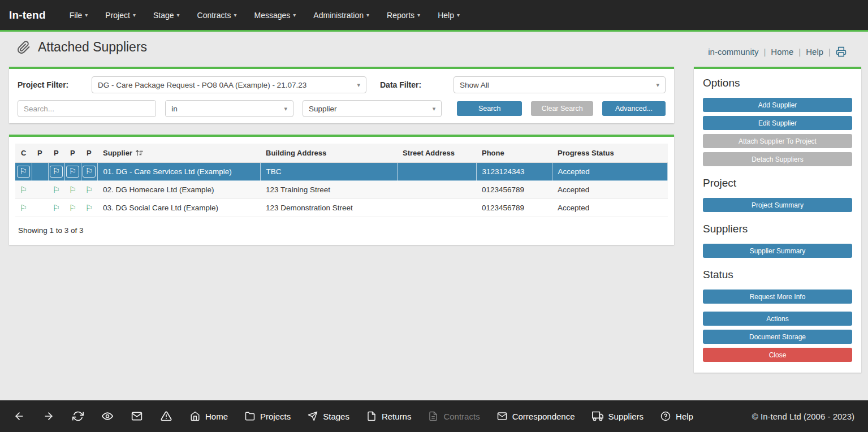  I want to click on clear-search-button: Clear Search, so click(562, 109).